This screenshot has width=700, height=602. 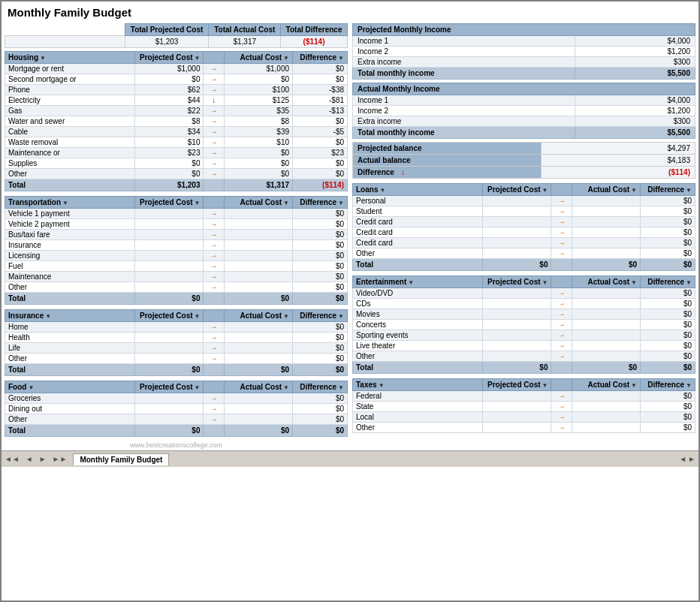 I want to click on housing-dropdown: ▼, so click(x=43, y=59).